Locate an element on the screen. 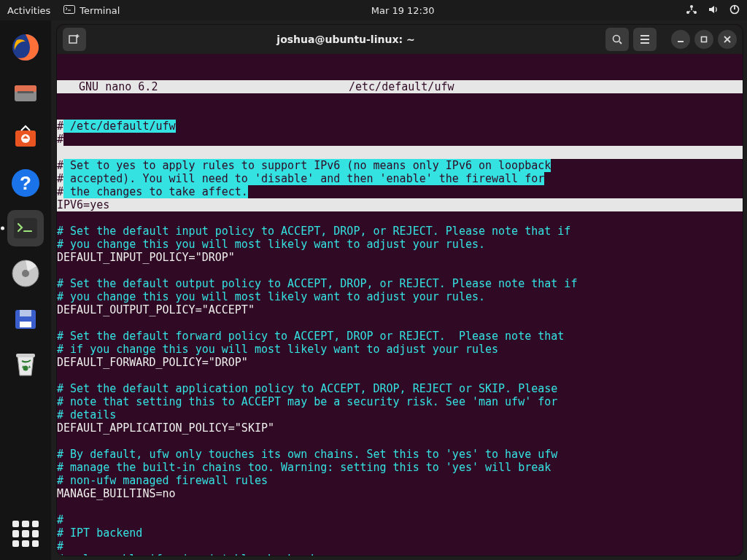 The image size is (747, 560). dock-terminal is located at coordinates (26, 228).